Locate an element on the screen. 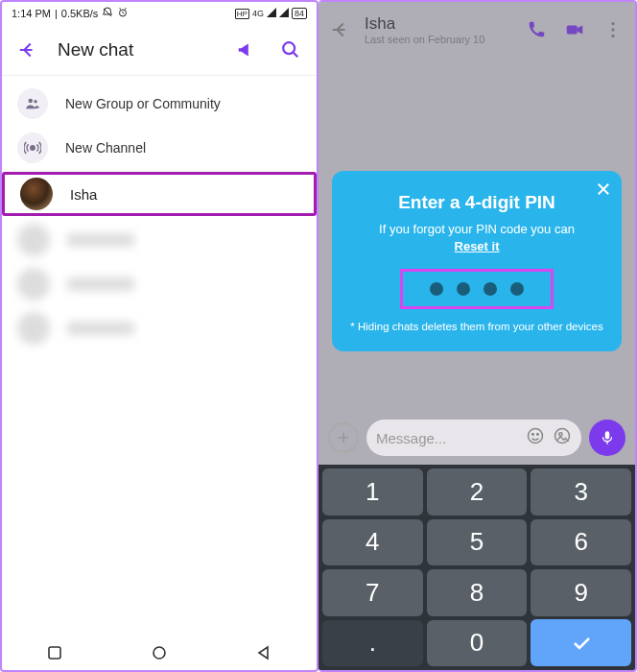 The width and height of the screenshot is (637, 672). message-input: Message... is located at coordinates (474, 438).